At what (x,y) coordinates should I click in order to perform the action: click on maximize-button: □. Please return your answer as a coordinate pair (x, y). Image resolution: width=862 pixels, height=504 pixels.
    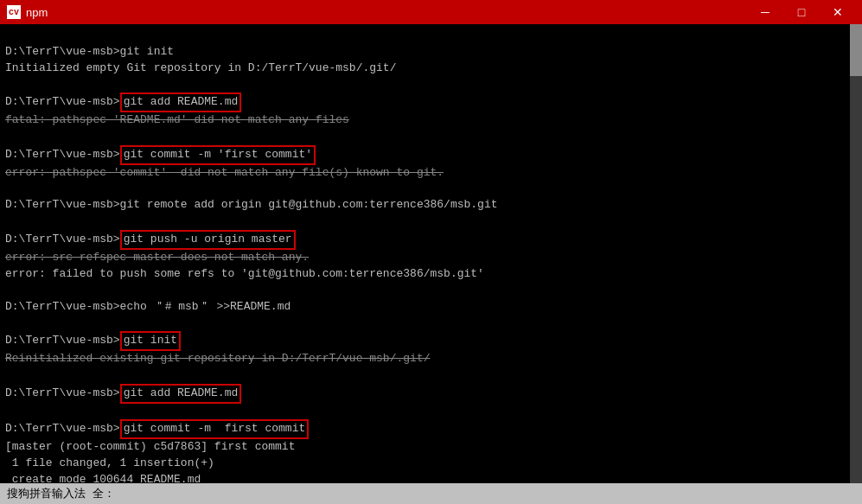
    Looking at the image, I should click on (801, 12).